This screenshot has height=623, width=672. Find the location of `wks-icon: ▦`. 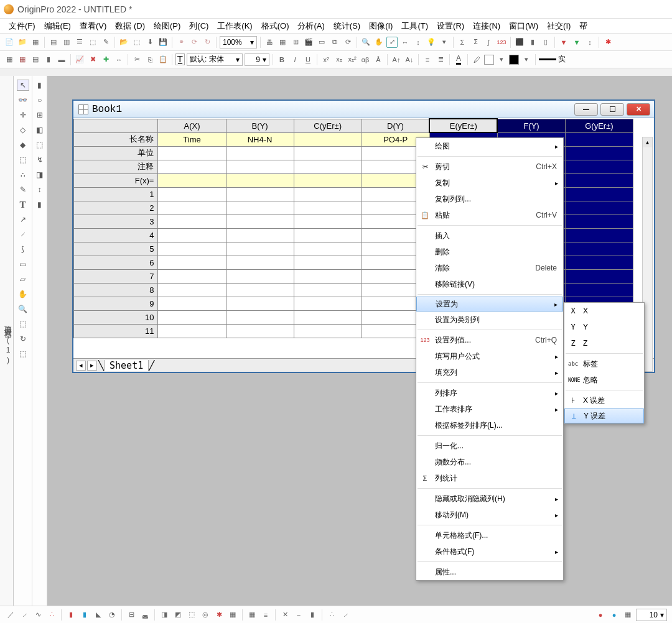

wks-icon: ▦ is located at coordinates (9, 60).